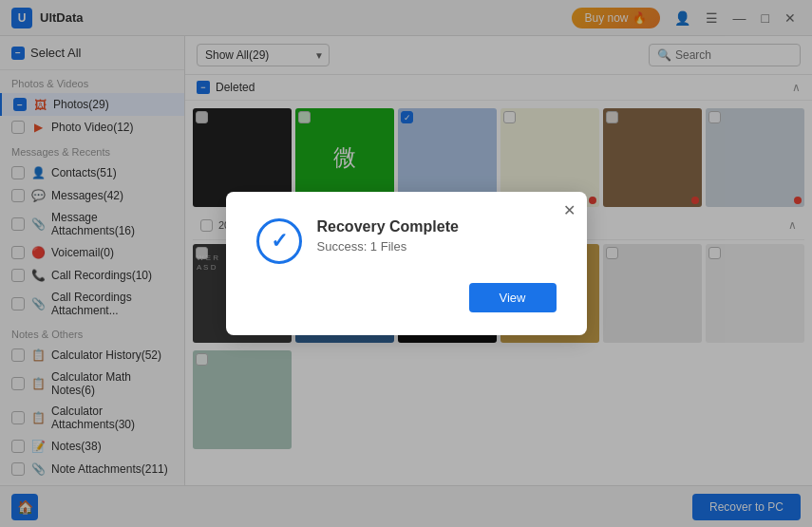 This screenshot has height=527, width=812. Describe the element at coordinates (406, 264) in the screenshot. I see `recovery-modal: ✕ Recovery Complete Success: 1 Files Vie…` at that location.